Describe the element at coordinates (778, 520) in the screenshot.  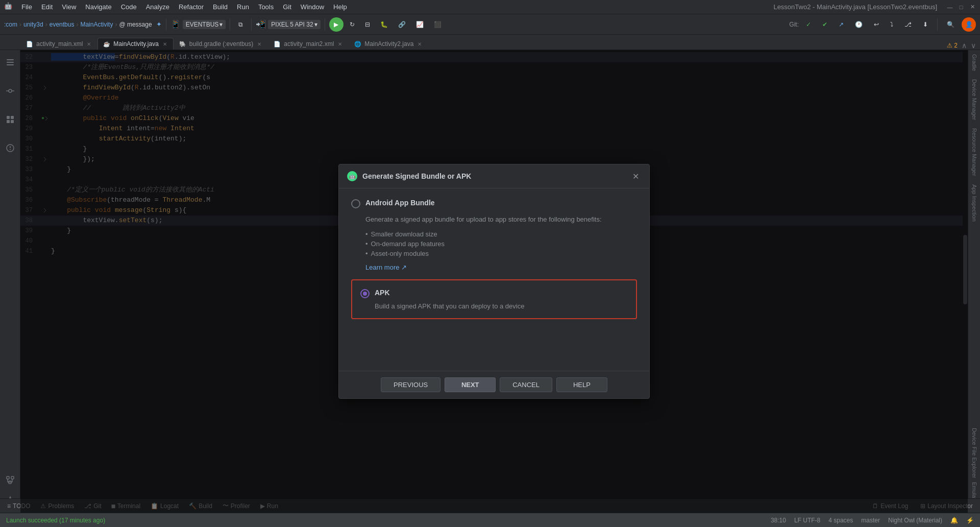
I see `cursor-position: 38:10` at that location.